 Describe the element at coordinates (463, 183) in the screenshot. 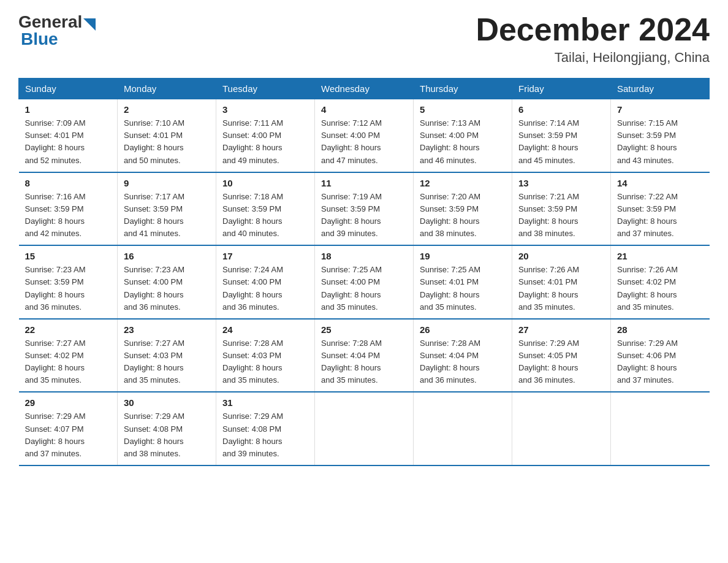

I see `day-number: 12` at that location.